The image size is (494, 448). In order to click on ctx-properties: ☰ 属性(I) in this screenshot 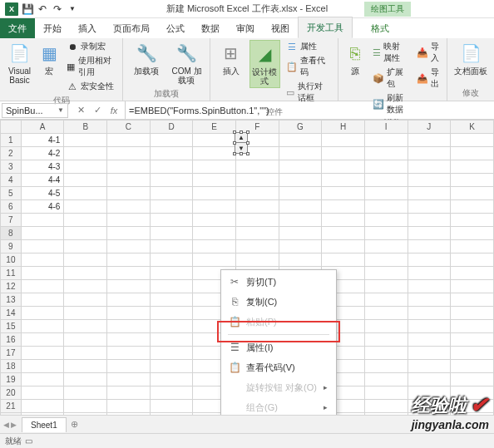, I will do `click(279, 347)`.